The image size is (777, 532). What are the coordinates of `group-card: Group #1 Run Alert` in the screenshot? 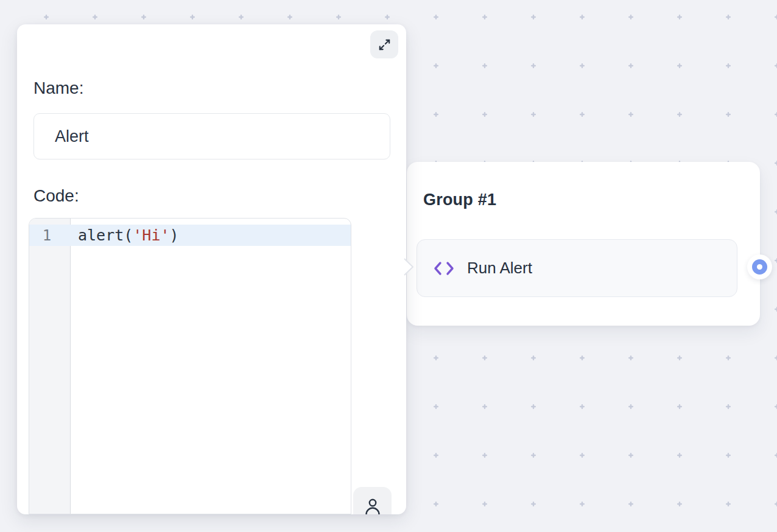 It's located at (583, 243).